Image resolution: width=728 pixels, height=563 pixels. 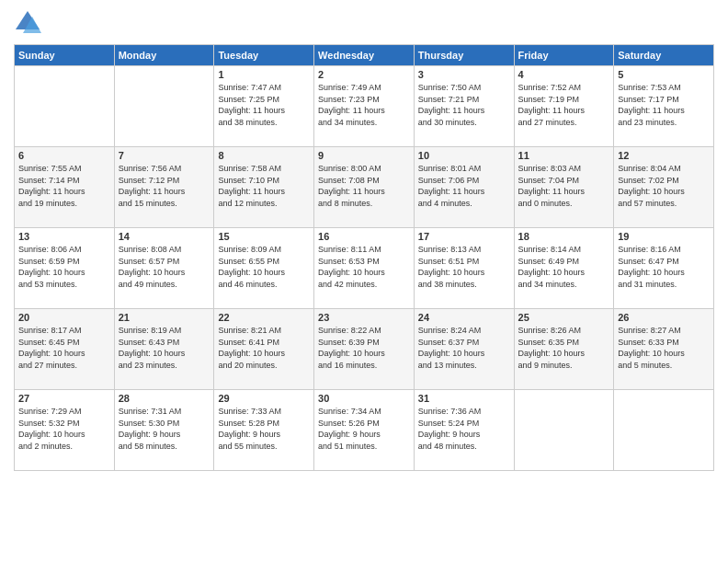 What do you see at coordinates (364, 55) in the screenshot?
I see `calendar-header-row: SundayMondayTuesdayWednesdayThursdayFrid…` at bounding box center [364, 55].